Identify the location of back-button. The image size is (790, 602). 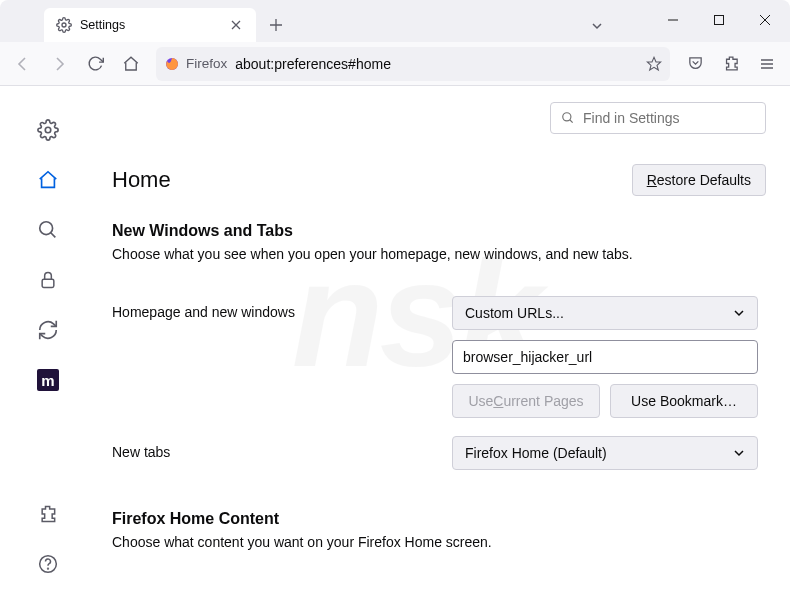
(23, 64).